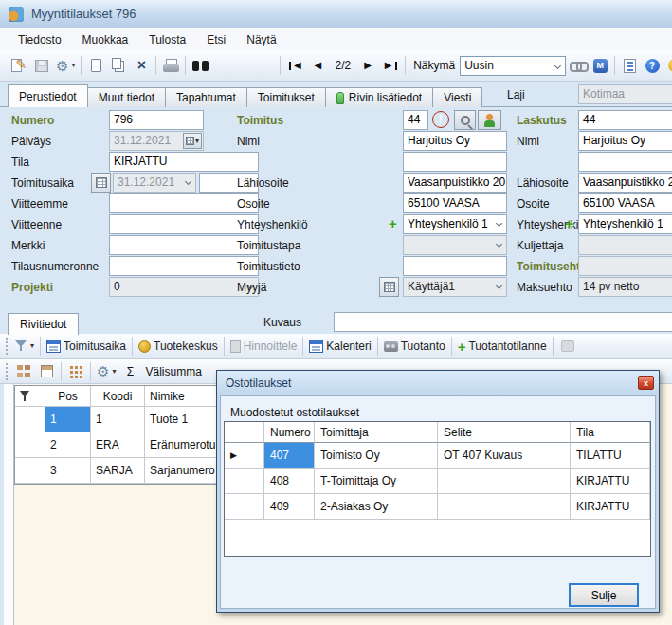 The width and height of the screenshot is (672, 625). I want to click on tab-tapahtumat: Tapahtumat, so click(207, 97).